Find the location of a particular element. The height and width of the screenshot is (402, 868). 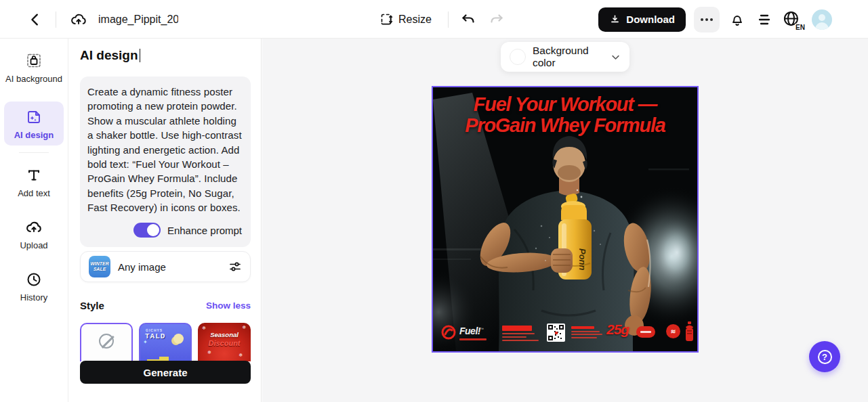

shaker-bottle-icon is located at coordinates (690, 333).